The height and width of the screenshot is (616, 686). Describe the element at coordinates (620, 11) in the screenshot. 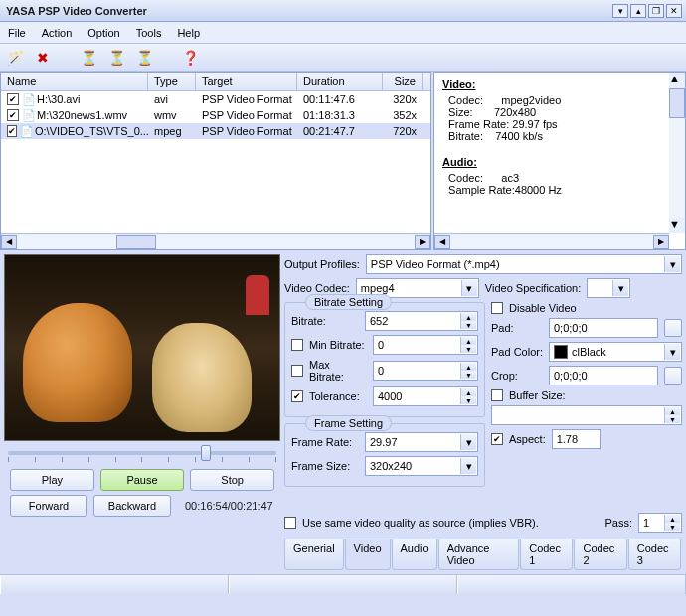

I see `minimize-to-tray-icon: ▾` at that location.